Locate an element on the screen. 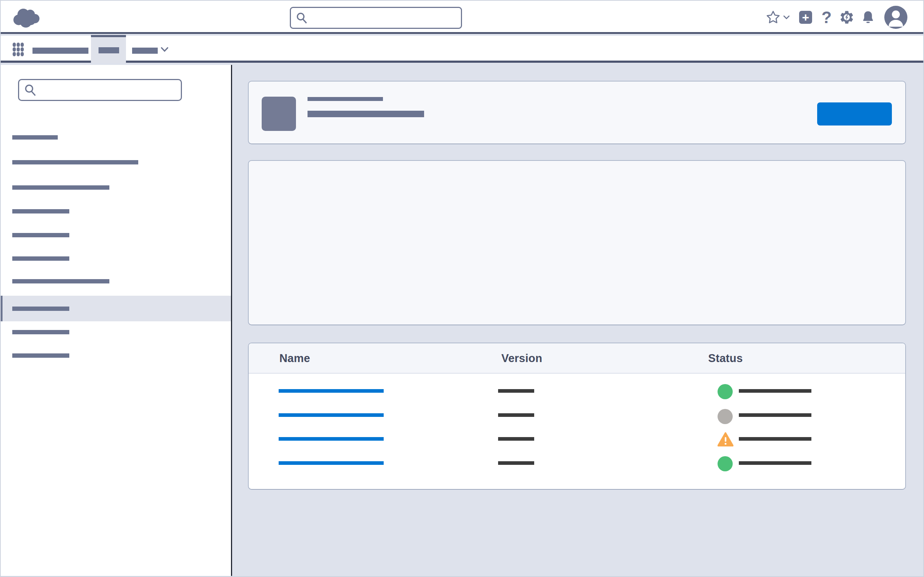 This screenshot has height=577, width=924. notifications-bell-button is located at coordinates (868, 18).